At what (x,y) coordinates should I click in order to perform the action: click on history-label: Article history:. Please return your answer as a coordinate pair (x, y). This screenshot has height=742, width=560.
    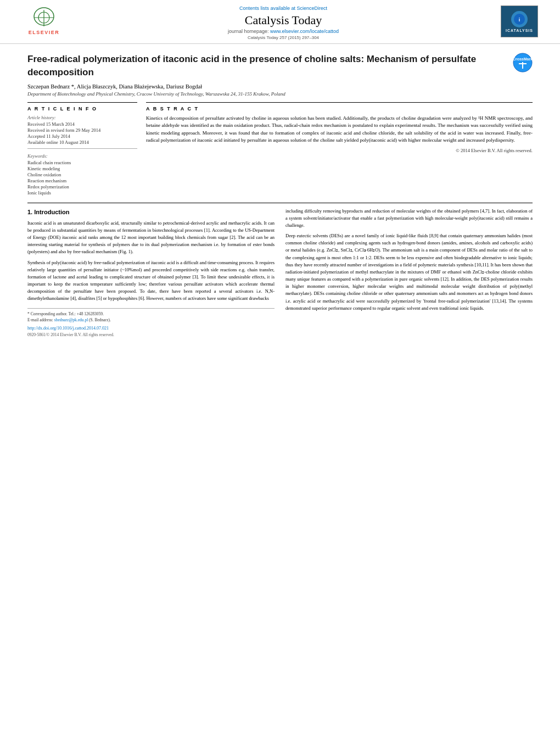
    Looking at the image, I should click on (82, 118).